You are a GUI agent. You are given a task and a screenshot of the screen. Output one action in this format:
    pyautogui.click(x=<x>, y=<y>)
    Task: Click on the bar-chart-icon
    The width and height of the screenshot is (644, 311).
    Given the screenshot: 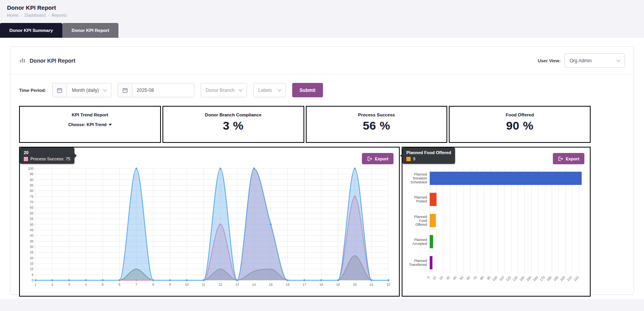 What is the action you would take?
    pyautogui.click(x=23, y=61)
    